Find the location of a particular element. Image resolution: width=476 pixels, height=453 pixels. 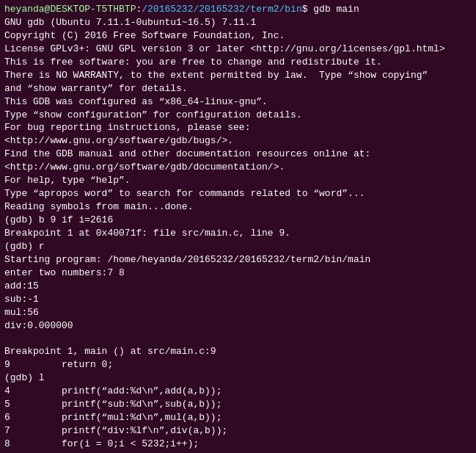

line-3: Copyright (C) 2016 Free Software Foundat… is located at coordinates (238, 36).